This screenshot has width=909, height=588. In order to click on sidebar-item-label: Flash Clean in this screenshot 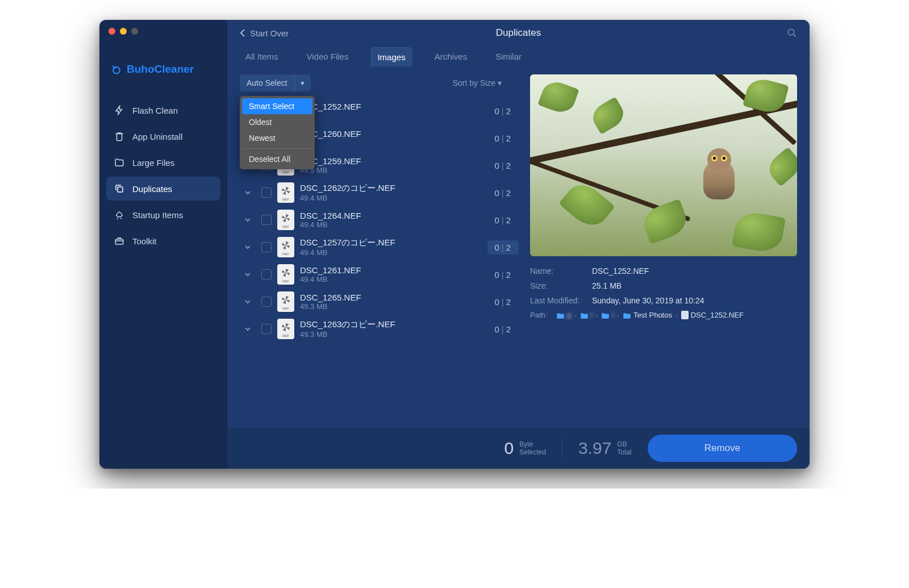, I will do `click(155, 110)`.